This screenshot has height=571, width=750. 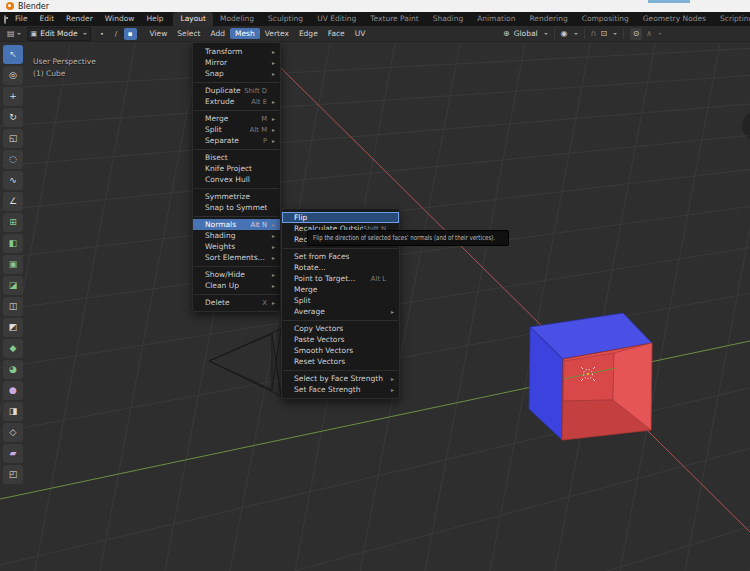 What do you see at coordinates (48, 19) in the screenshot?
I see `menu-edit: Edit` at bounding box center [48, 19].